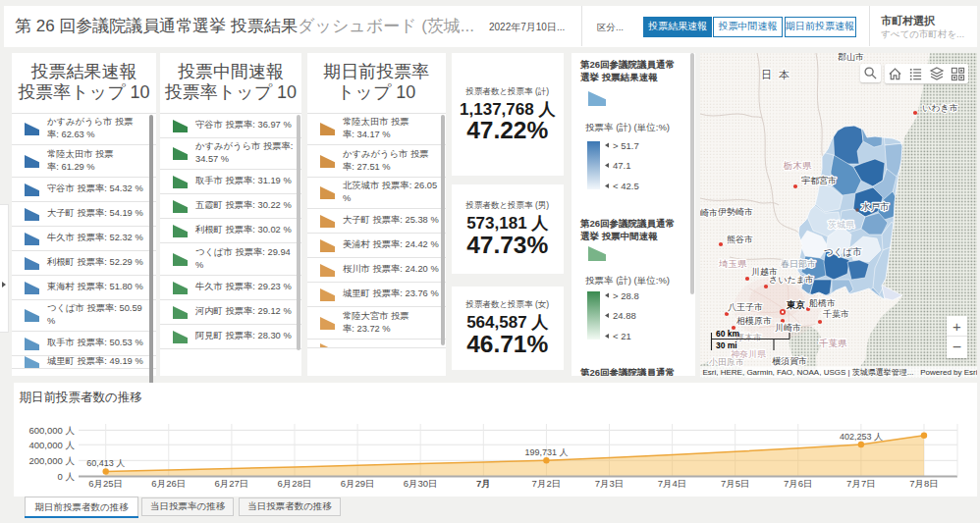 The width and height of the screenshot is (980, 523). Describe the element at coordinates (106, 463) in the screenshot. I see `svg-text: 60,413 人` at that location.